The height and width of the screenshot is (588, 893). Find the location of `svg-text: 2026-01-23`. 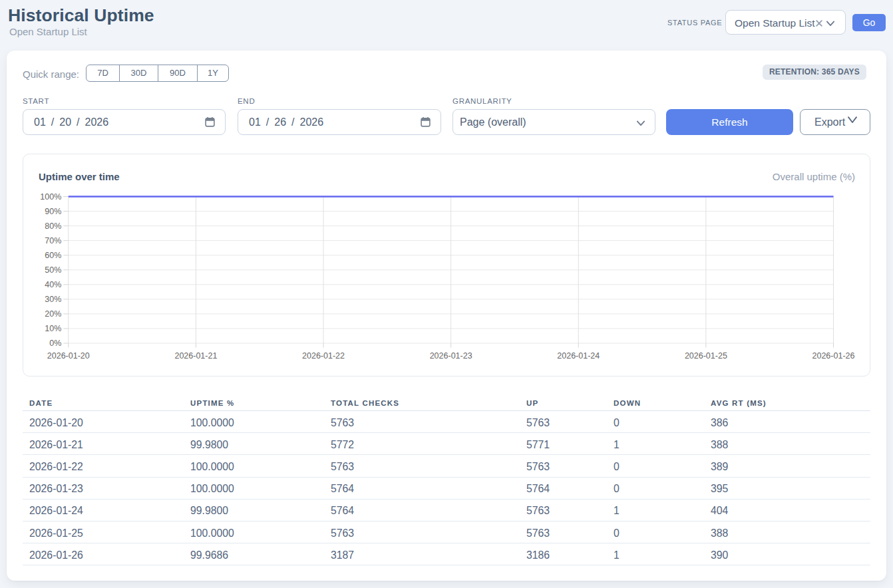

svg-text: 2026-01-23 is located at coordinates (451, 356).